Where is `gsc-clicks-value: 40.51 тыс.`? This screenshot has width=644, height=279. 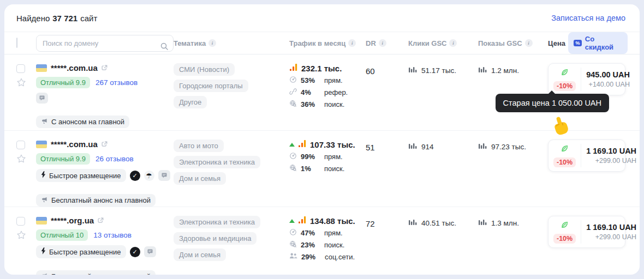
gsc-clicks-value: 40.51 тыс. is located at coordinates (439, 223).